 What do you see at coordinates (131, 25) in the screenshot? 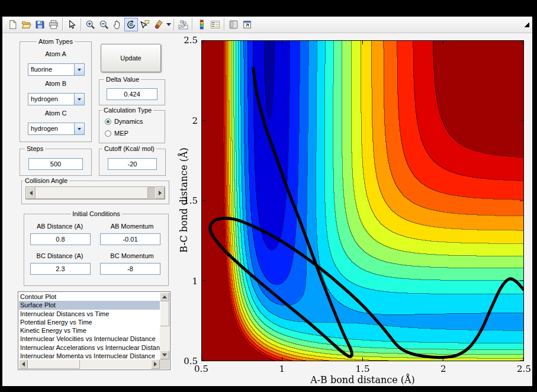
I see `rotate-3d-icon` at bounding box center [131, 25].